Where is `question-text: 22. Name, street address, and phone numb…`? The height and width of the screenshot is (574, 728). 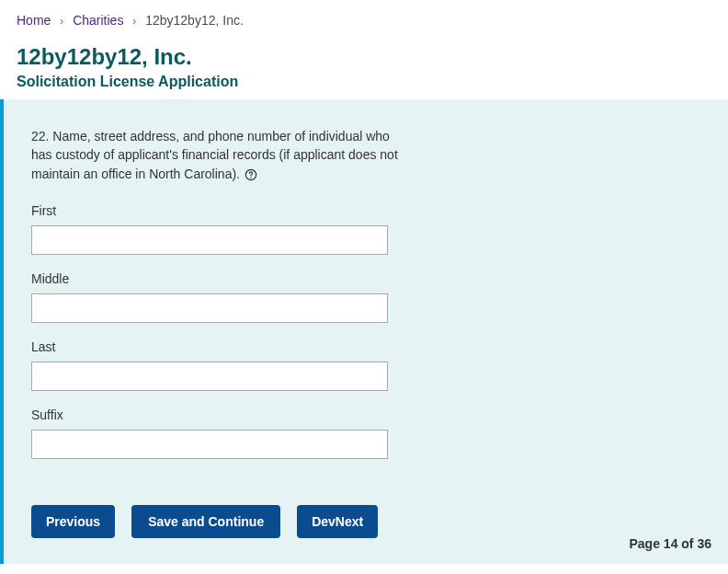
question-text: 22. Name, street address, and phone numb… is located at coordinates (215, 155).